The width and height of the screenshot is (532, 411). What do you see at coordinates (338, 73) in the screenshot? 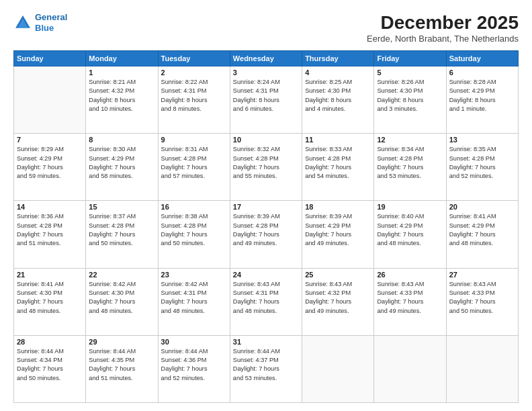
I see `day-number: 4` at bounding box center [338, 73].